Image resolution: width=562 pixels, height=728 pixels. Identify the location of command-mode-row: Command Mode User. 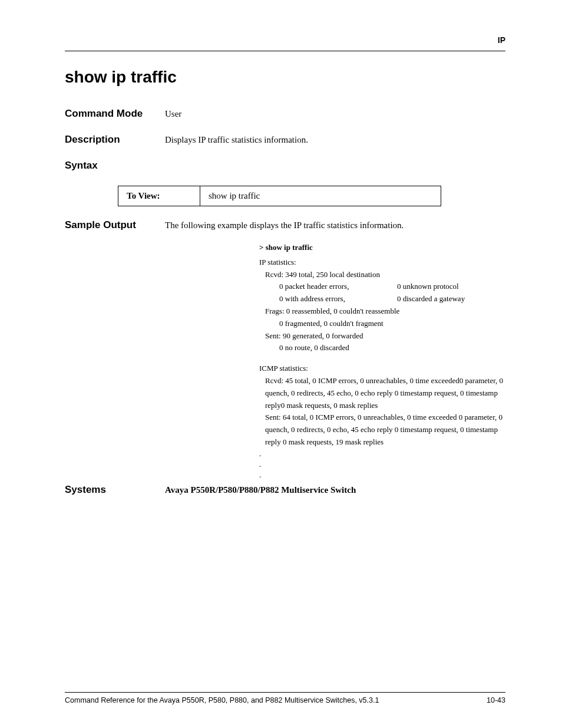
(285, 114).